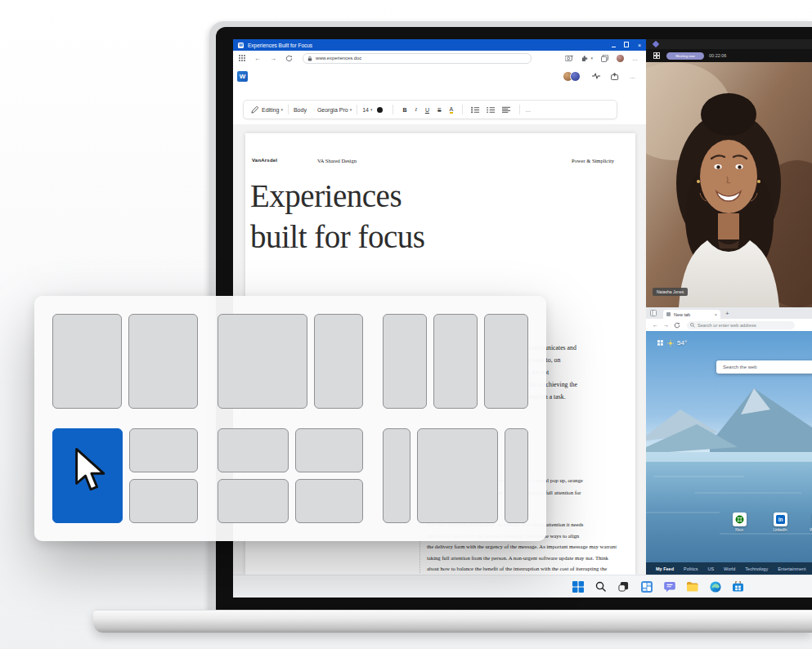 Image resolution: width=812 pixels, height=649 pixels. I want to click on font-color-icon, so click(379, 110).